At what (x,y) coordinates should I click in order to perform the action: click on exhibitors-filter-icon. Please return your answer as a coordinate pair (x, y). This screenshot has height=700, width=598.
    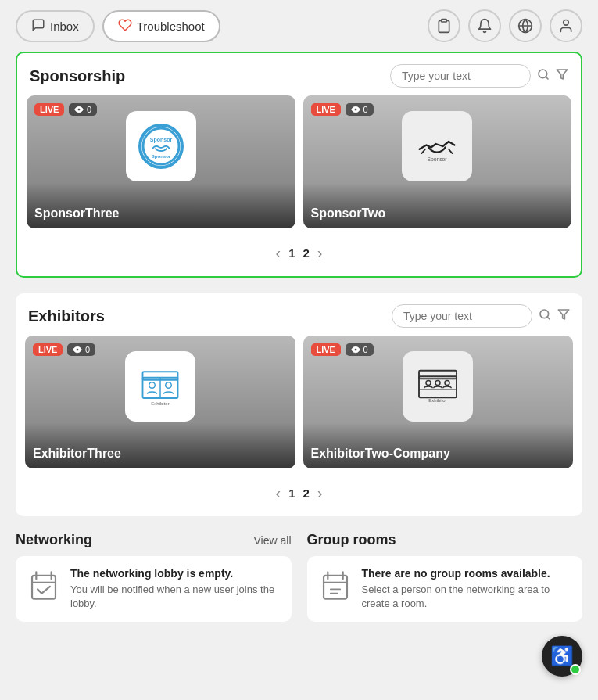
    Looking at the image, I should click on (564, 316).